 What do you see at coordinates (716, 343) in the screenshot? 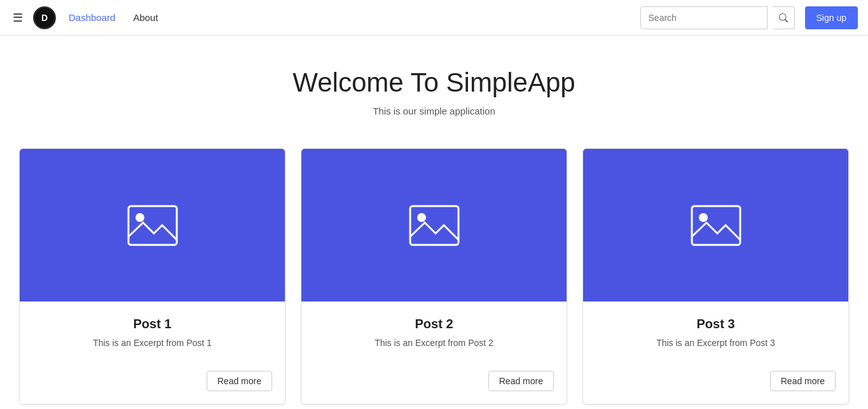
I see `card-excerpt-post-3: This is an Excerpt from Post 3` at bounding box center [716, 343].